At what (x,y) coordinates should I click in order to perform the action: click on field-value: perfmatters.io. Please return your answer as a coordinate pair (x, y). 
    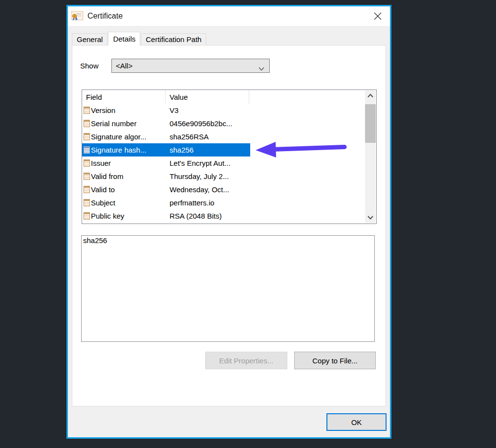
    Looking at the image, I should click on (192, 202).